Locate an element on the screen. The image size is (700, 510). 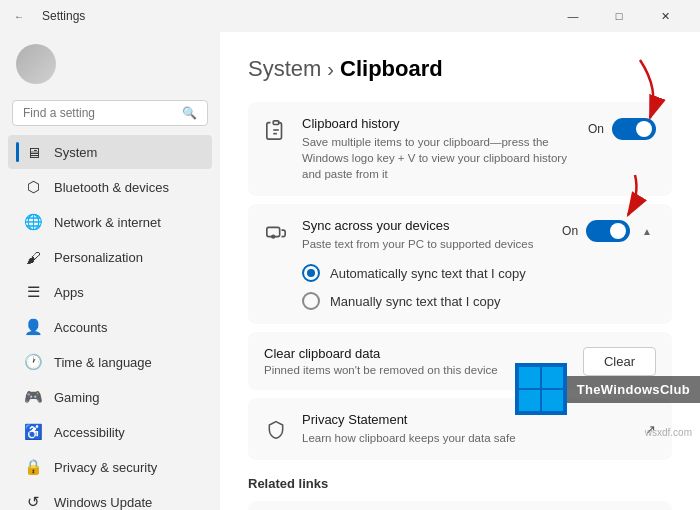
auto-sync-radio is located at coordinates (311, 273).